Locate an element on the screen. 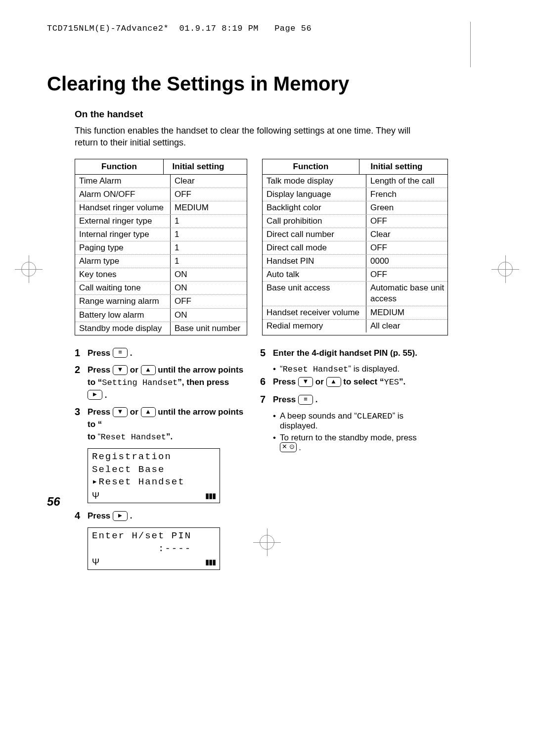 The image size is (534, 756). table-row: Direct call modeOFF is located at coordinates (355, 248).